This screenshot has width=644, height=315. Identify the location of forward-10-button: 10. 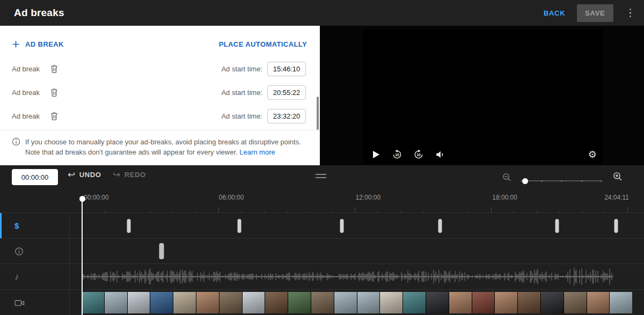
(419, 155).